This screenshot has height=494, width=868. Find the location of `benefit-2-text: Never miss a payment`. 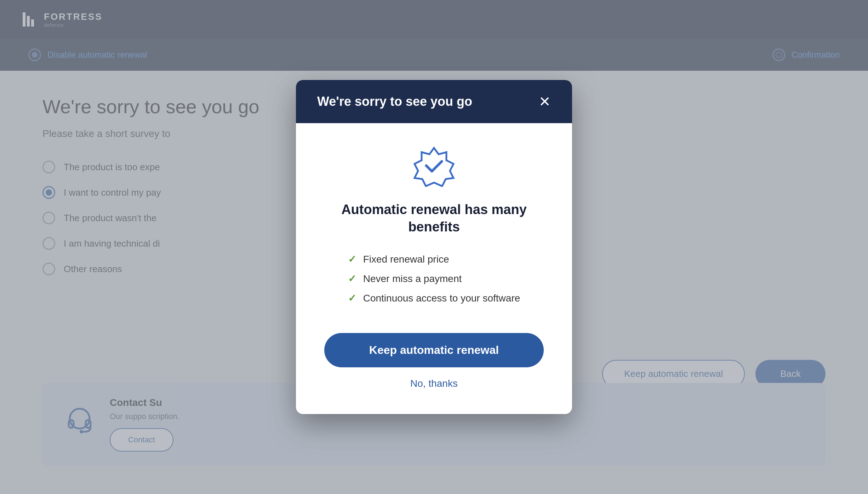

benefit-2-text: Never miss a payment is located at coordinates (413, 279).